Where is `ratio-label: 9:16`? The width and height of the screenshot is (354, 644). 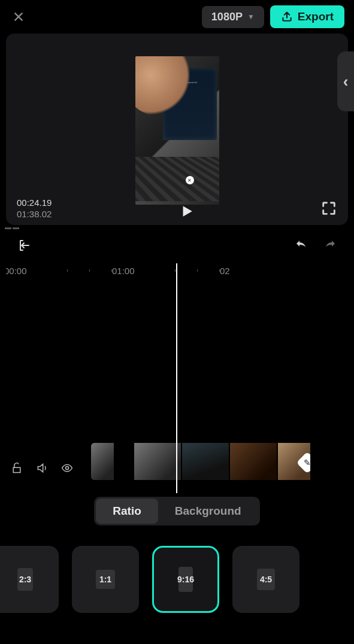 ratio-label: 9:16 is located at coordinates (186, 579).